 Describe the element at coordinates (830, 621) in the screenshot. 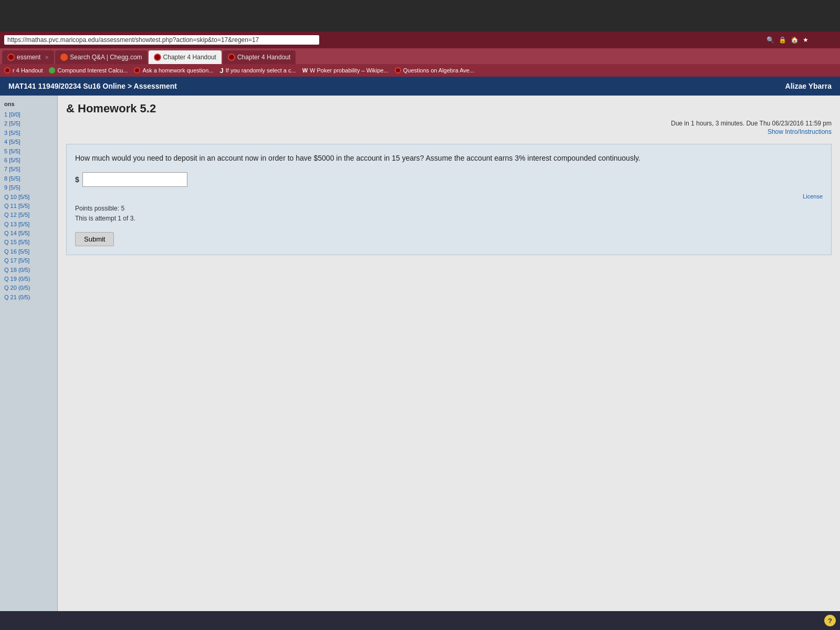

I see `taskbar-right: ?` at that location.